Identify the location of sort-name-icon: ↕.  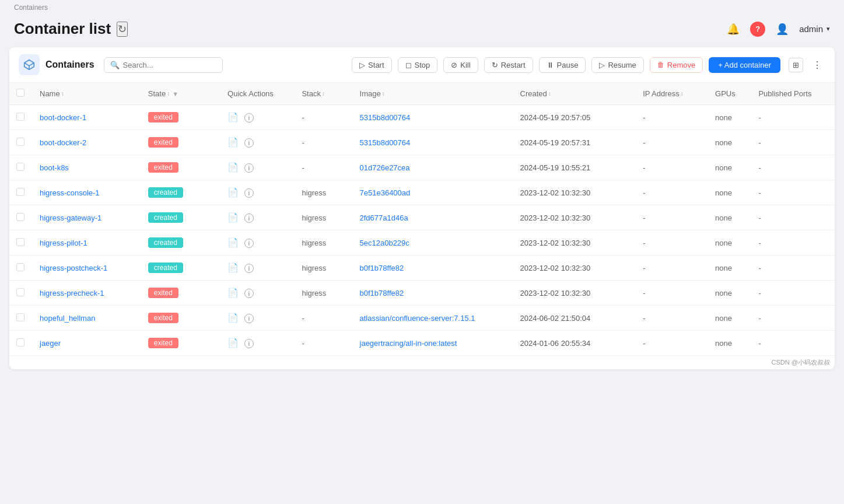
(63, 93).